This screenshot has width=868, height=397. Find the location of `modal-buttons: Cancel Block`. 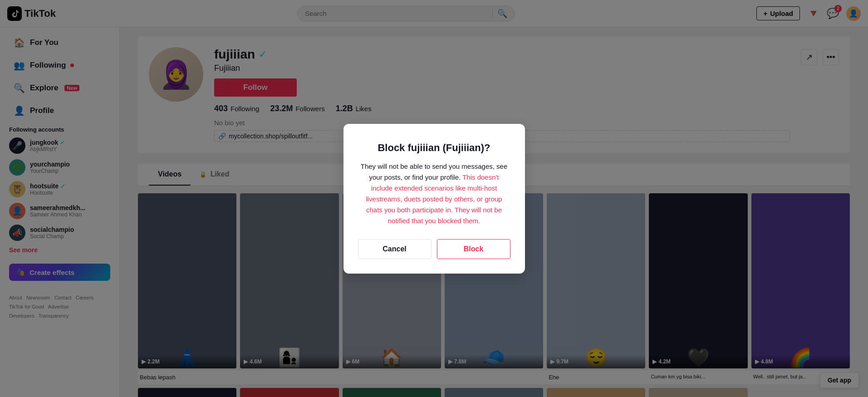

modal-buttons: Cancel Block is located at coordinates (434, 249).